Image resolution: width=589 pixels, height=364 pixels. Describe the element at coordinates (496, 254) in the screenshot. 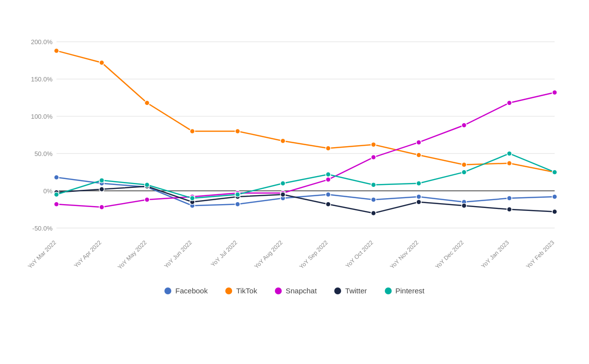

I see `svg-text: YoY Jan 2023` at that location.